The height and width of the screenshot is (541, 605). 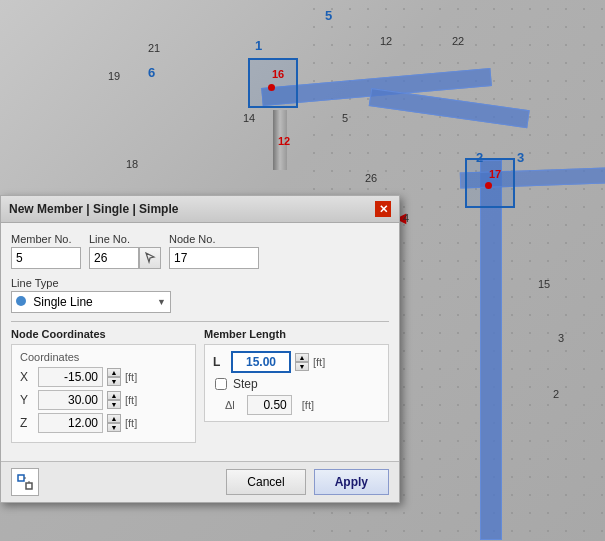 I want to click on coord-y-row: Y ▲ ▼ [ft], so click(x=104, y=400).